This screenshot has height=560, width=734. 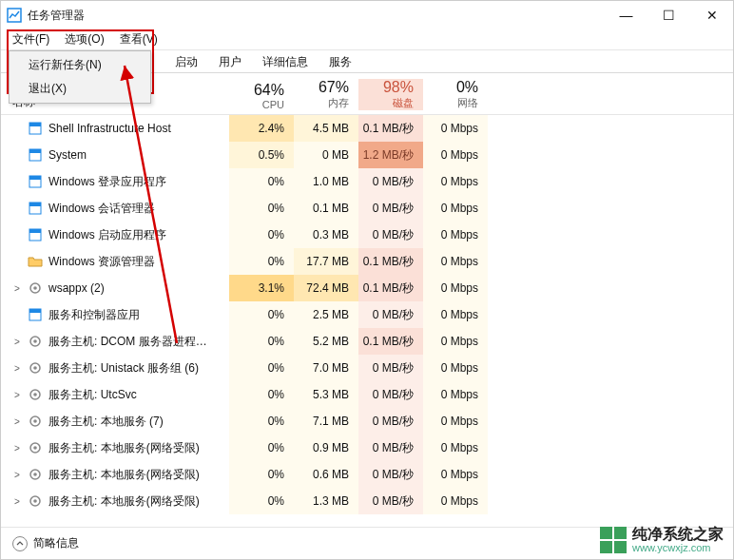 What do you see at coordinates (80, 65) in the screenshot?
I see `menu-run-new-task: 运行新任务(N)` at bounding box center [80, 65].